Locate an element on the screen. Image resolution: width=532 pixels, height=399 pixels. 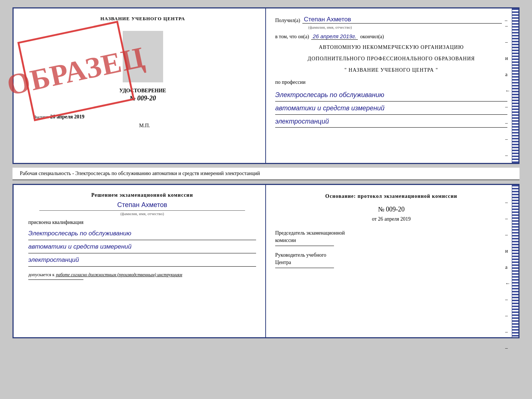
separator-text: Рабочая специальность - Электрослесарь п… is located at coordinates (140, 174).